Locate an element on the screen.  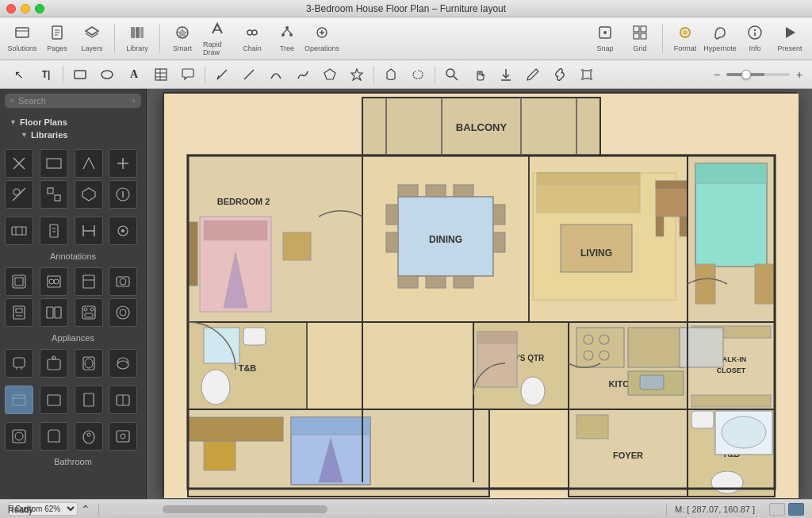
toolbar-solutions: Solutions is located at coordinates (22, 39).